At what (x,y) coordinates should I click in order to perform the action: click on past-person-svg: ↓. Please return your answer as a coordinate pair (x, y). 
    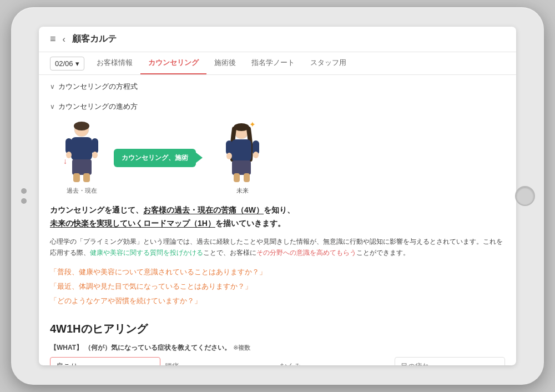
    Looking at the image, I should click on (82, 152).